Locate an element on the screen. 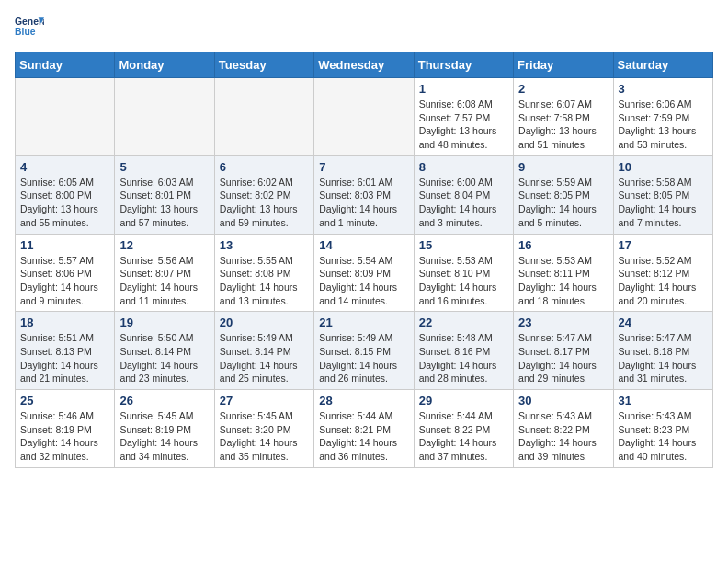 The height and width of the screenshot is (563, 728). day-info: Sunrise: 6:01 AM Sunset: 8:03 PM Dayligh… is located at coordinates (364, 202).